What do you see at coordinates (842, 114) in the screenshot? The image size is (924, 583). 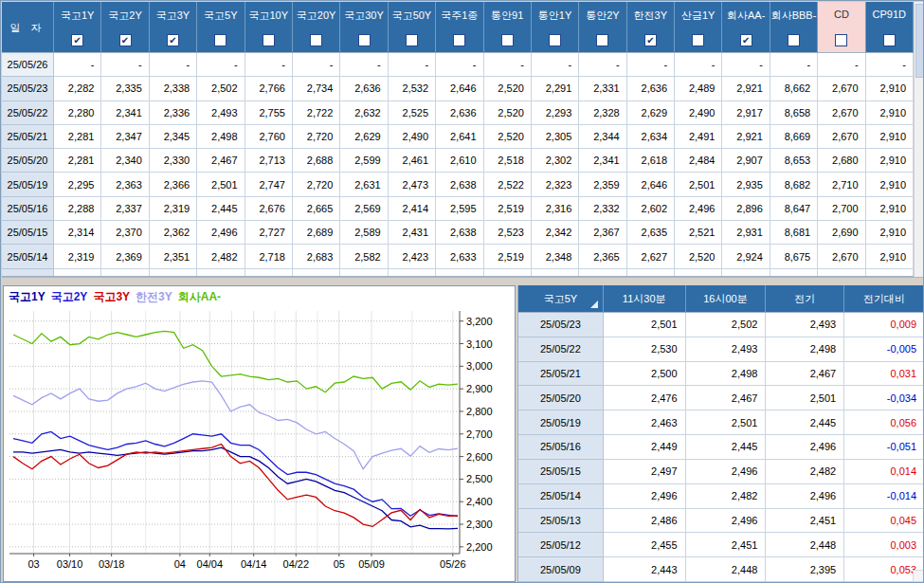 I see `rate-cell: 2,670` at bounding box center [842, 114].